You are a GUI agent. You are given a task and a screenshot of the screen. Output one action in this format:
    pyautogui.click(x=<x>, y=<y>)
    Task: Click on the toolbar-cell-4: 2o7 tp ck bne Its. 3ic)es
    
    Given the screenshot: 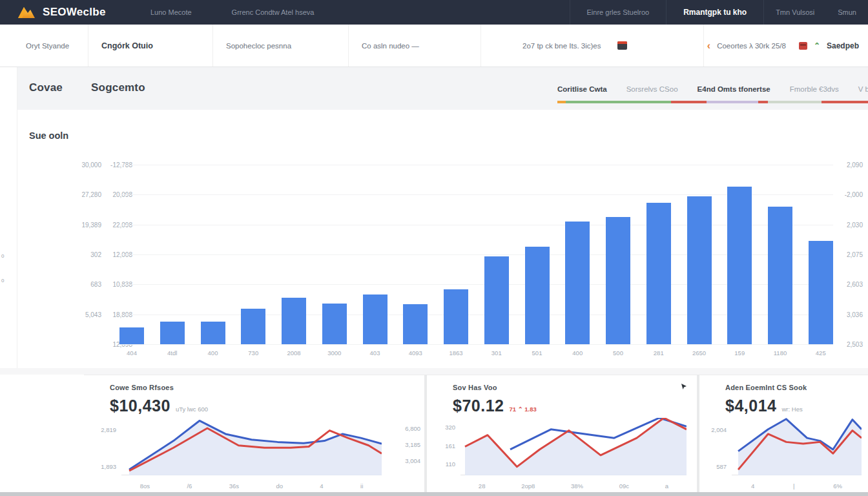 What is the action you would take?
    pyautogui.click(x=593, y=45)
    